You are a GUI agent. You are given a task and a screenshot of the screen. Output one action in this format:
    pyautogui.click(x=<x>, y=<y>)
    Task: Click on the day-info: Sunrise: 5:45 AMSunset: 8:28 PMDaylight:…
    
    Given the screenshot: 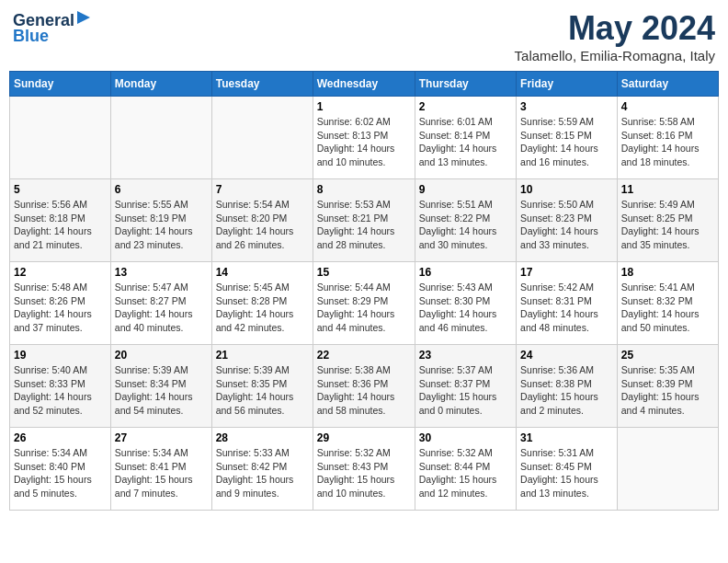 What is the action you would take?
    pyautogui.click(x=263, y=307)
    